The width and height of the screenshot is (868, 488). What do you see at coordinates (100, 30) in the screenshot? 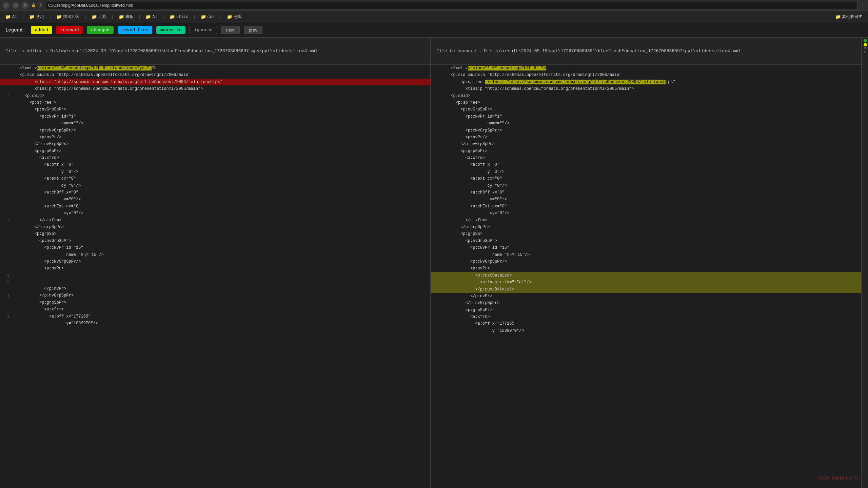
I see `legend-changed: changed` at bounding box center [100, 30].